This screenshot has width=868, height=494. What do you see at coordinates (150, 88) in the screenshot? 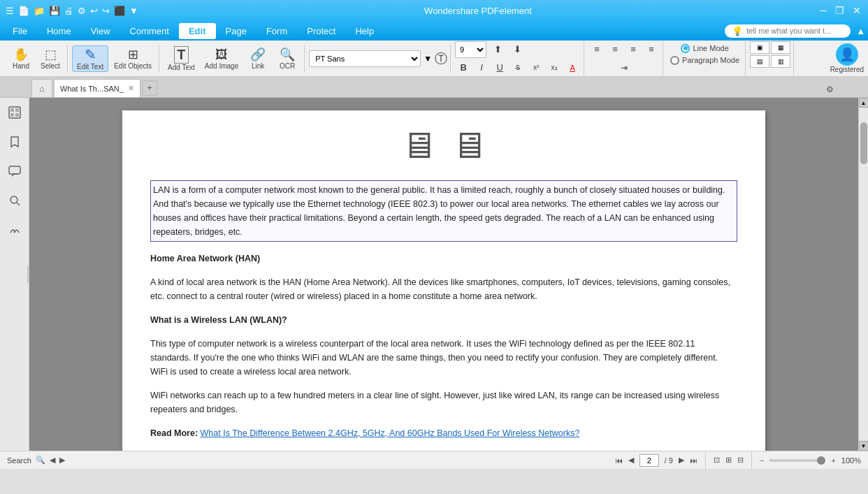
I see `new-tab-button: +` at bounding box center [150, 88].